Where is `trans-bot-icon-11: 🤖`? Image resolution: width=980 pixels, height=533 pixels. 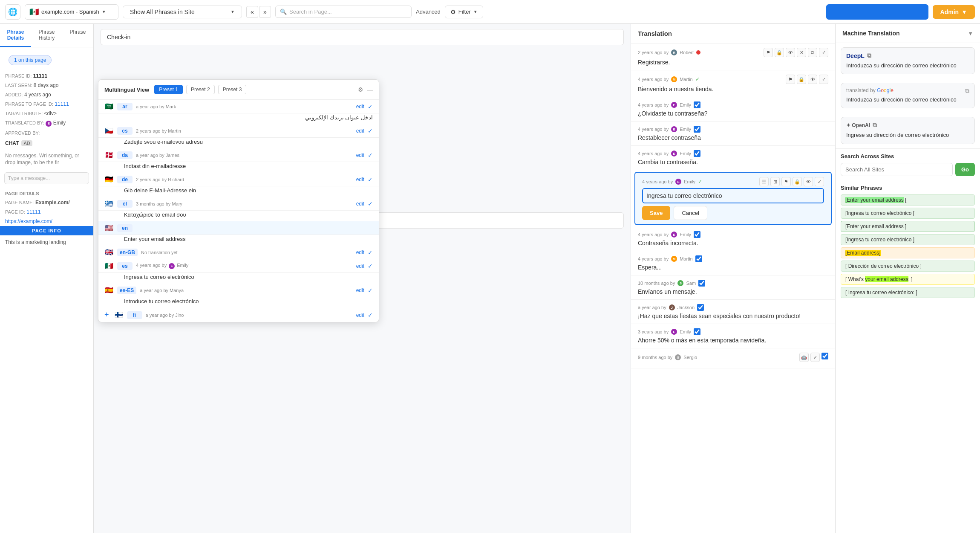
trans-bot-icon-11: 🤖 is located at coordinates (804, 357).